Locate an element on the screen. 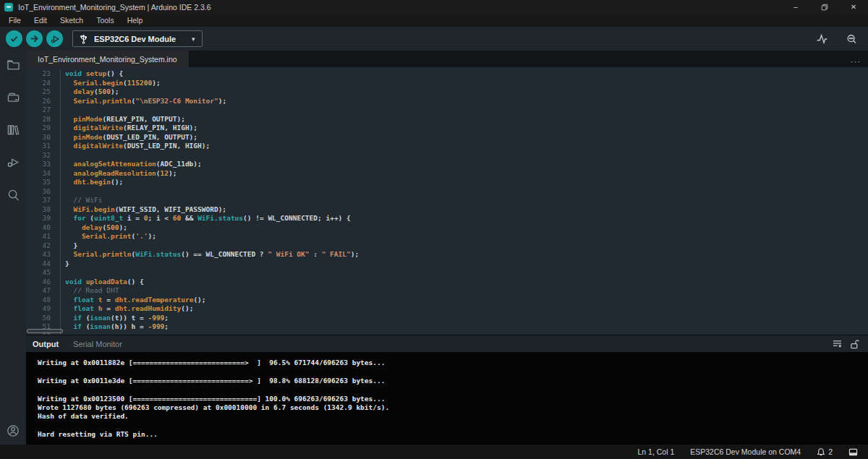 This screenshot has height=459, width=868. line-number: 25 is located at coordinates (38, 93).